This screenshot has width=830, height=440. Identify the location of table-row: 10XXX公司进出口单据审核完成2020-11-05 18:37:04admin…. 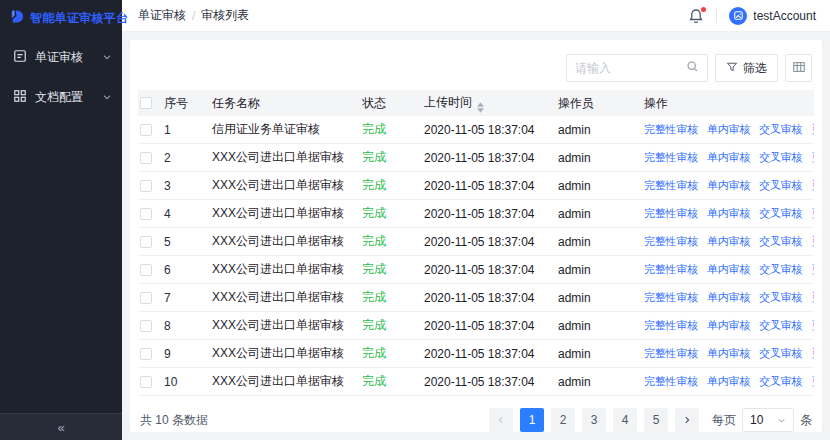
(476, 382).